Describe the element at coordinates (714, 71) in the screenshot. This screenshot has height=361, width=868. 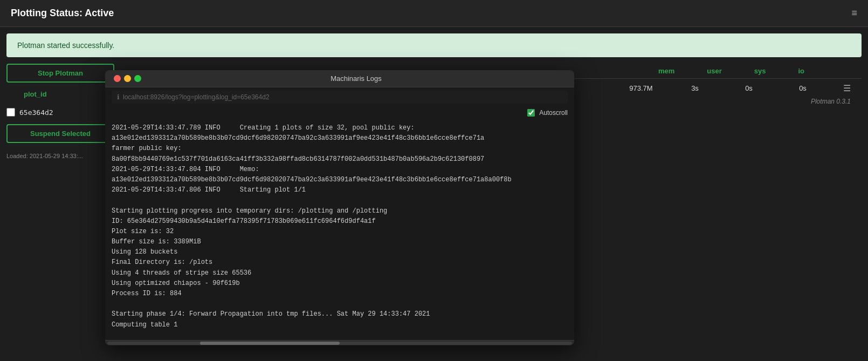
I see `user-header: user` at that location.